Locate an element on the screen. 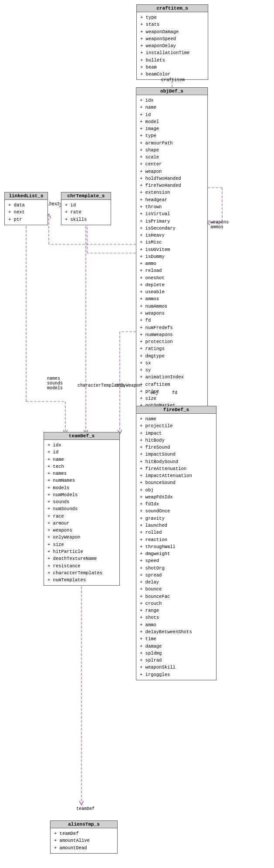 This screenshot has height=868, width=274. field: + idx is located at coordinates (172, 100).